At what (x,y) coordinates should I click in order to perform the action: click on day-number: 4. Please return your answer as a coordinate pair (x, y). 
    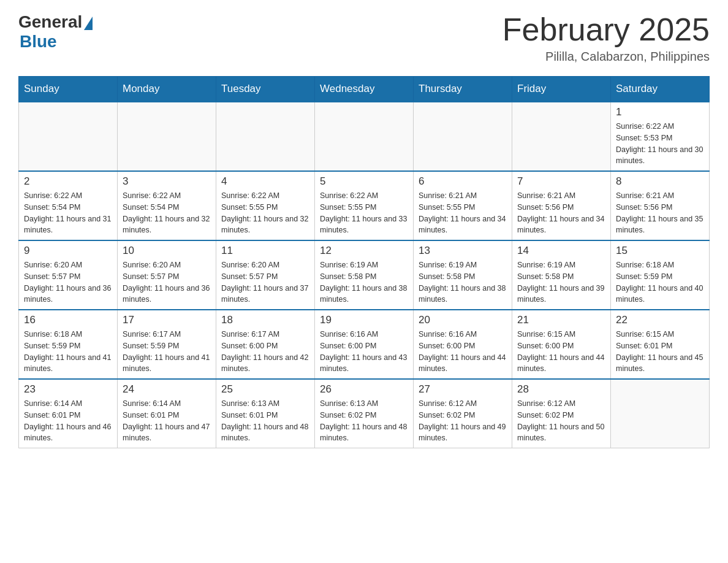
    Looking at the image, I should click on (265, 182).